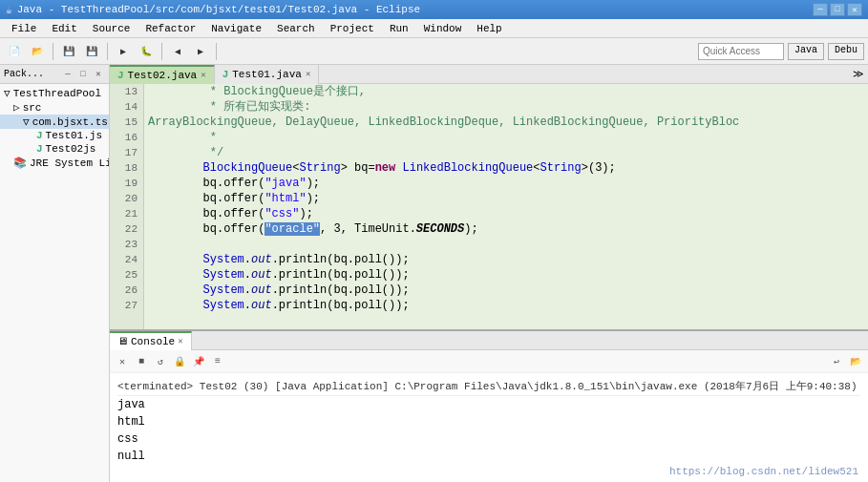  What do you see at coordinates (74, 136) in the screenshot?
I see `tree-label: Test01.js` at bounding box center [74, 136].